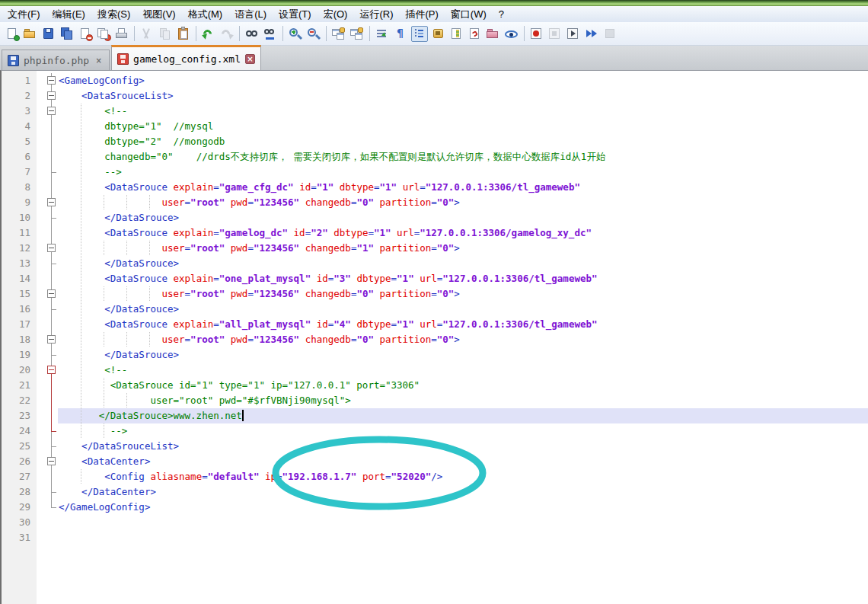 This screenshot has height=604, width=868. I want to click on code-line: 15 user="root" pwd="123456" changedb="0"…, so click(435, 294).